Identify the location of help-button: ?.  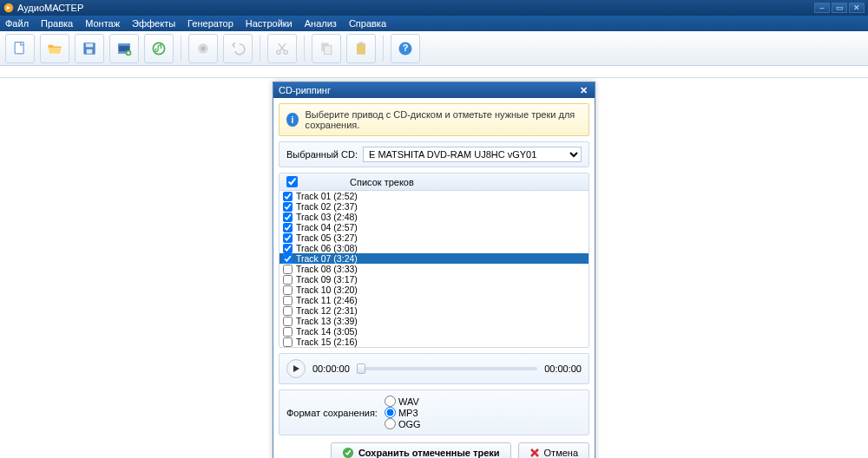
(405, 49).